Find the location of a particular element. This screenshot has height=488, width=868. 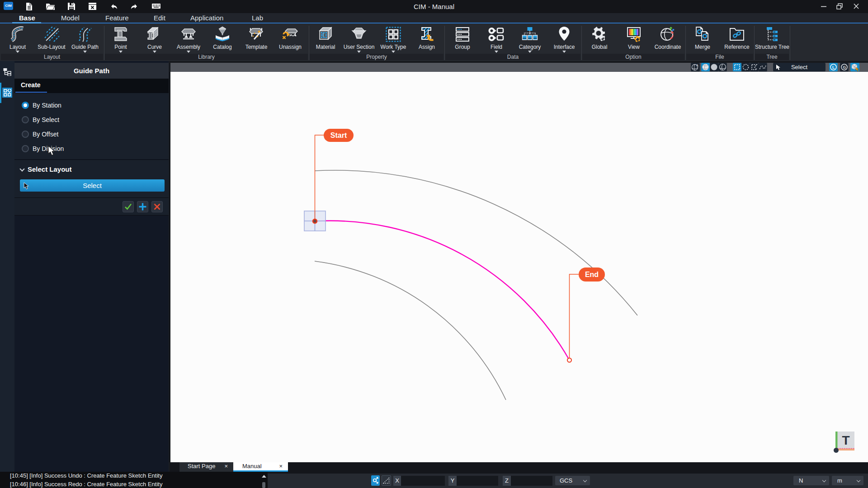

svg-text: I is located at coordinates (324, 35).